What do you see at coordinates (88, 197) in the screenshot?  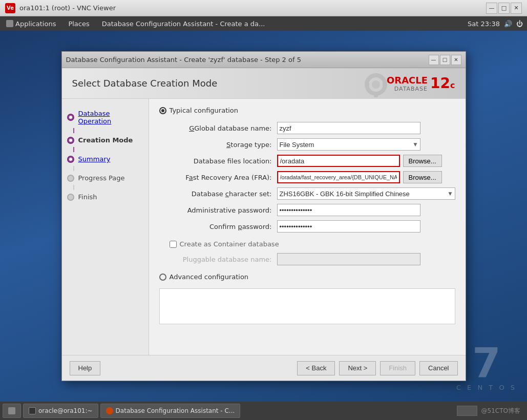 I see `step-label-5: Finish` at bounding box center [88, 197].